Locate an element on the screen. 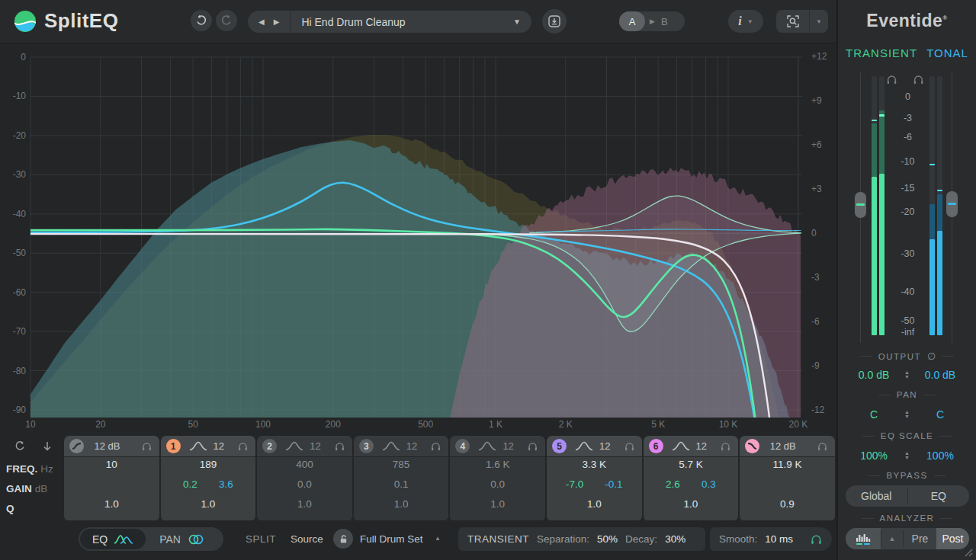  preset-prev-button: ◀ is located at coordinates (262, 21).